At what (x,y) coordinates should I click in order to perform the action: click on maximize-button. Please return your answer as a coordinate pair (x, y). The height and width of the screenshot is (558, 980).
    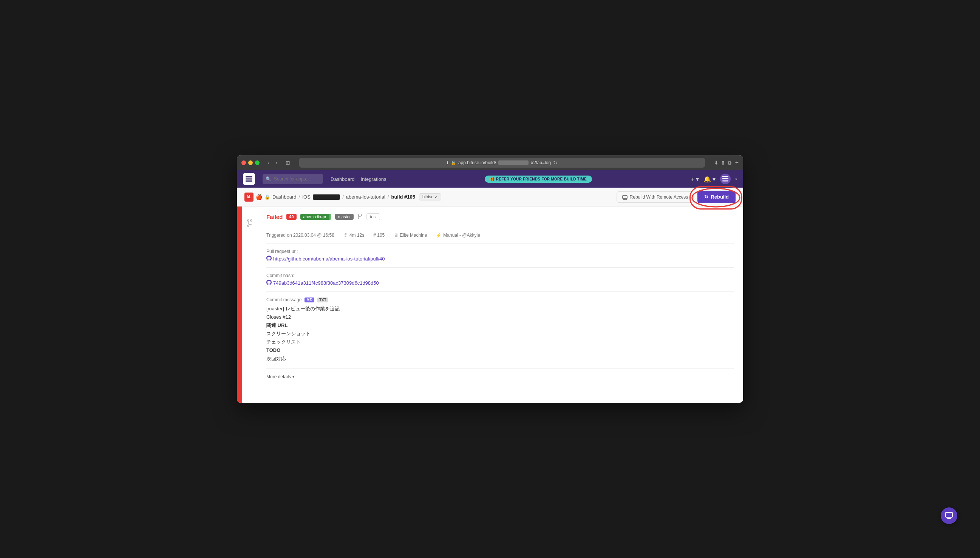
    Looking at the image, I should click on (257, 162).